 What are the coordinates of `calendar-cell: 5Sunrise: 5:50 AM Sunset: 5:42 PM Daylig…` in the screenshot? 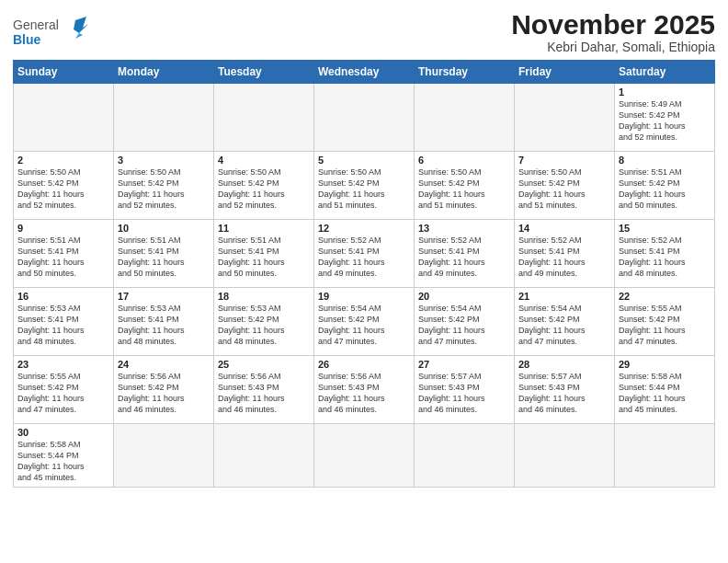 It's located at (364, 186).